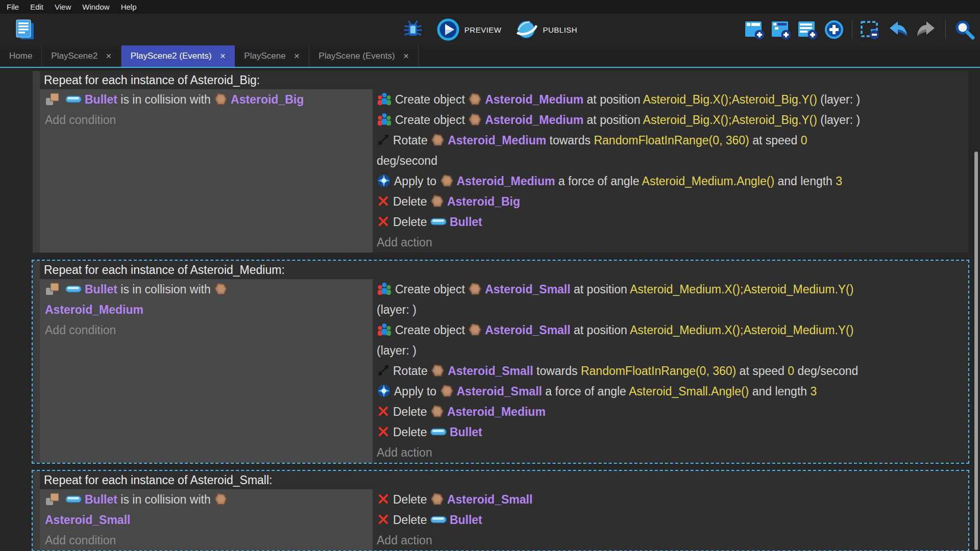 This screenshot has height=551, width=980. What do you see at coordinates (412, 371) in the screenshot?
I see `text-segment: Rotate` at bounding box center [412, 371].